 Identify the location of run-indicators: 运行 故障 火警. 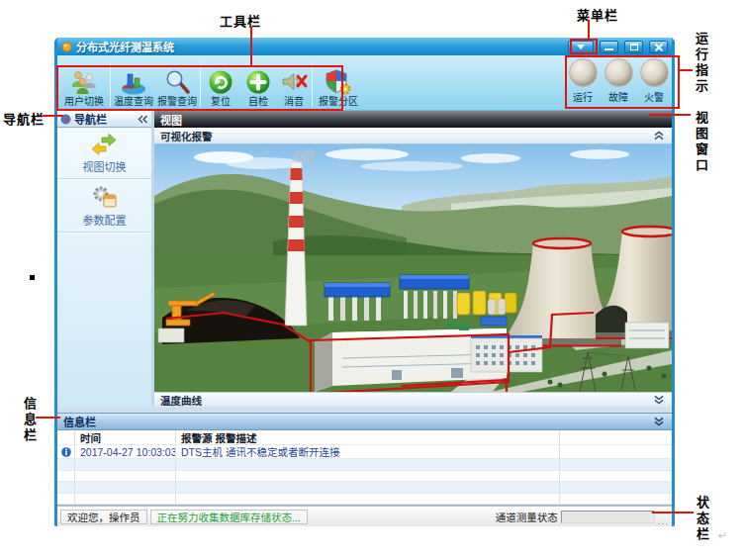
(618, 81).